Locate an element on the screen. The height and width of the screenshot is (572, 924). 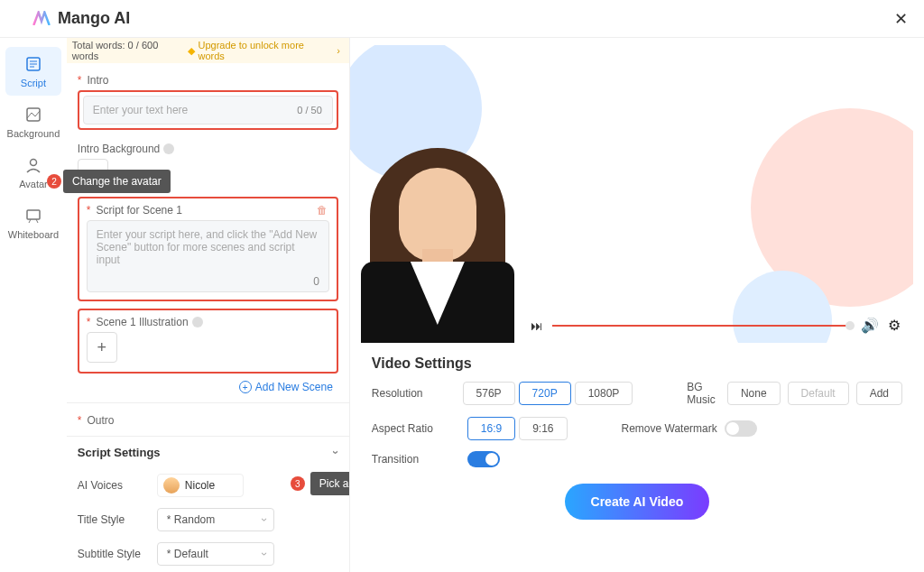
aspect-16-9: 16:9 is located at coordinates (491, 429).